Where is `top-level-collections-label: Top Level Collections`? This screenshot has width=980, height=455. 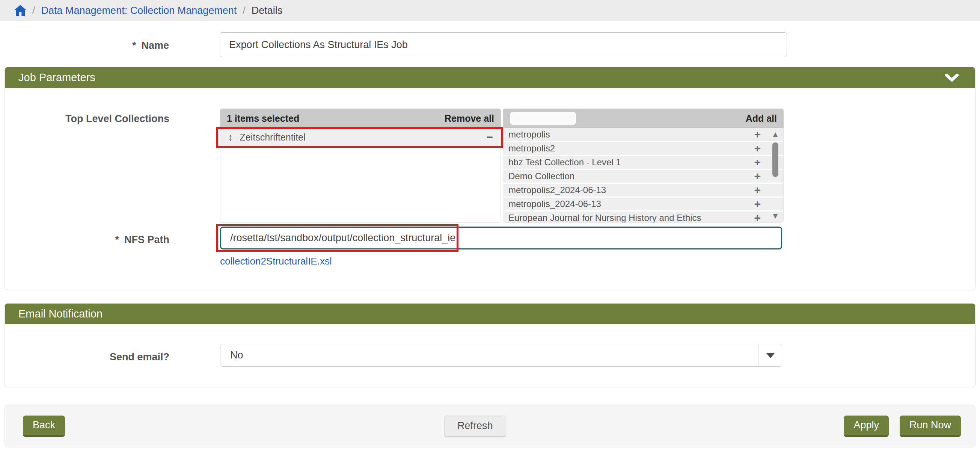
top-level-collections-label: Top Level Collections is located at coordinates (87, 117).